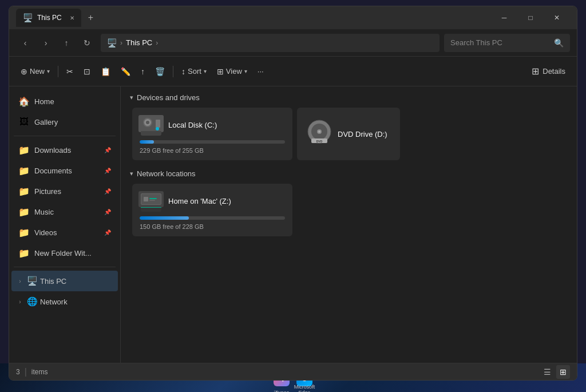  I want to click on maximize-button: □, so click(530, 18).